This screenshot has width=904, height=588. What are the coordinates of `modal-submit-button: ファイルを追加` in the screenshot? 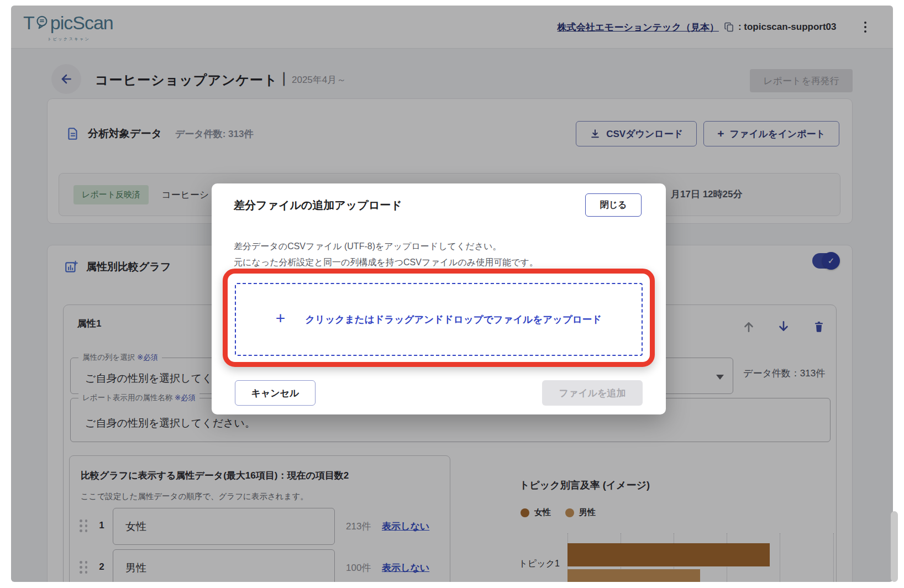 It's located at (592, 393).